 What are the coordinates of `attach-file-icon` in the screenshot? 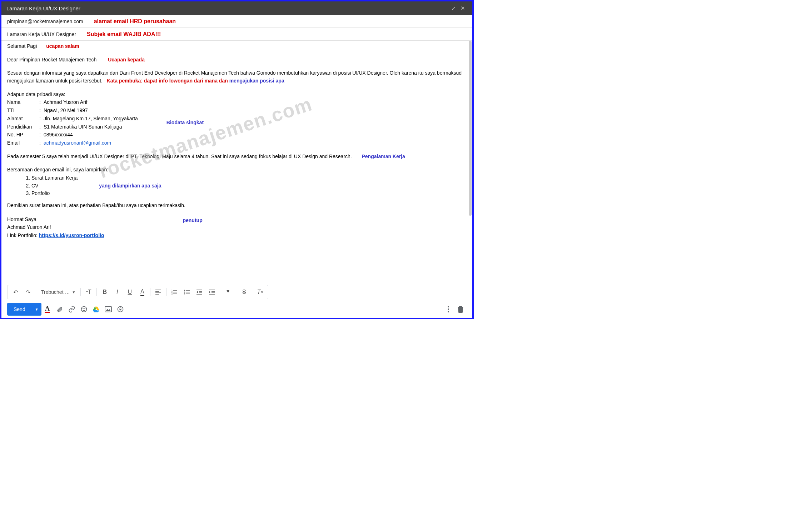 It's located at (60, 309).